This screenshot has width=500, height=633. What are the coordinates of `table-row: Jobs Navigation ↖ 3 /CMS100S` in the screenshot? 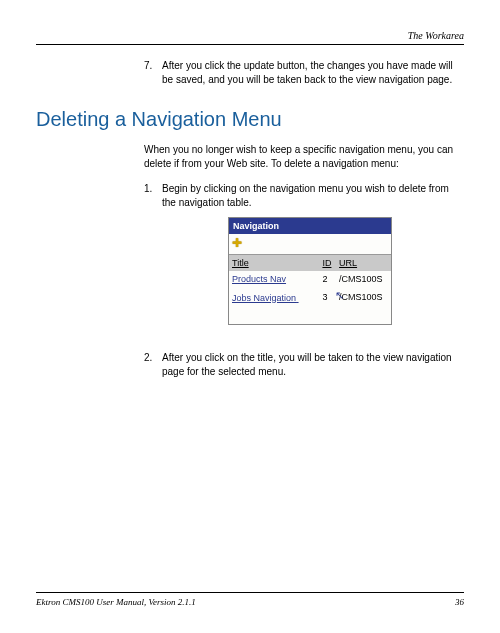 It's located at (310, 298).